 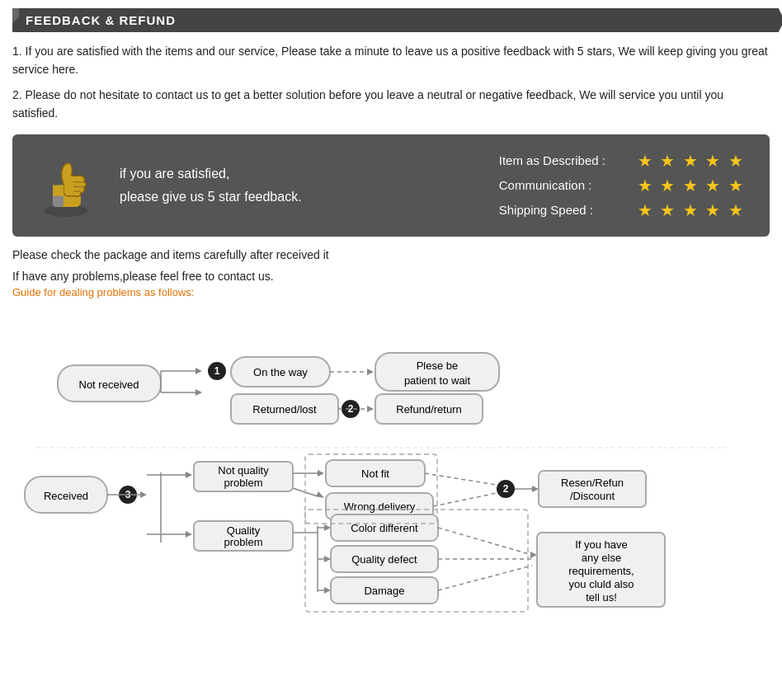 What do you see at coordinates (391, 186) in the screenshot?
I see `feedback-banner: if you are satisfied, please give us 5 s…` at bounding box center [391, 186].